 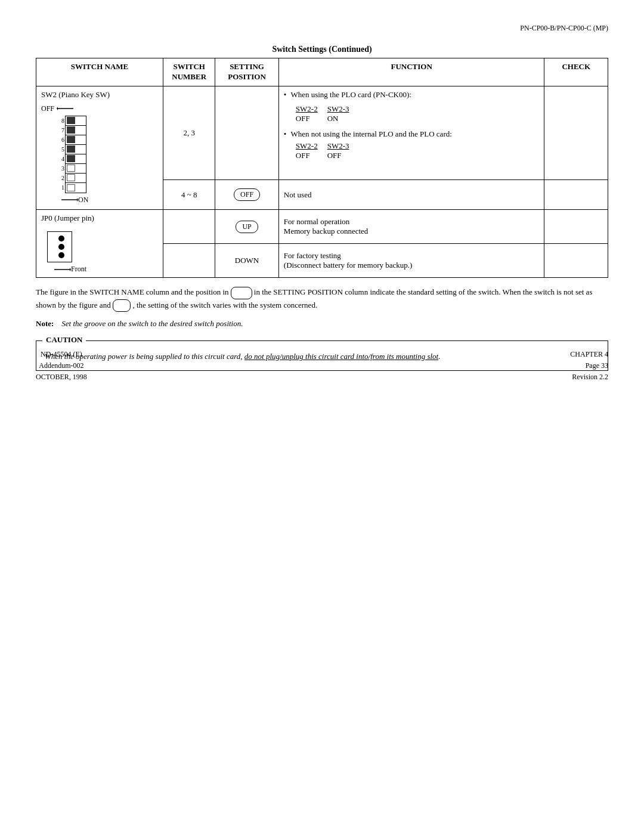 What do you see at coordinates (247, 227) in the screenshot?
I see `jp0-setting-pos-up: UP` at bounding box center [247, 227].